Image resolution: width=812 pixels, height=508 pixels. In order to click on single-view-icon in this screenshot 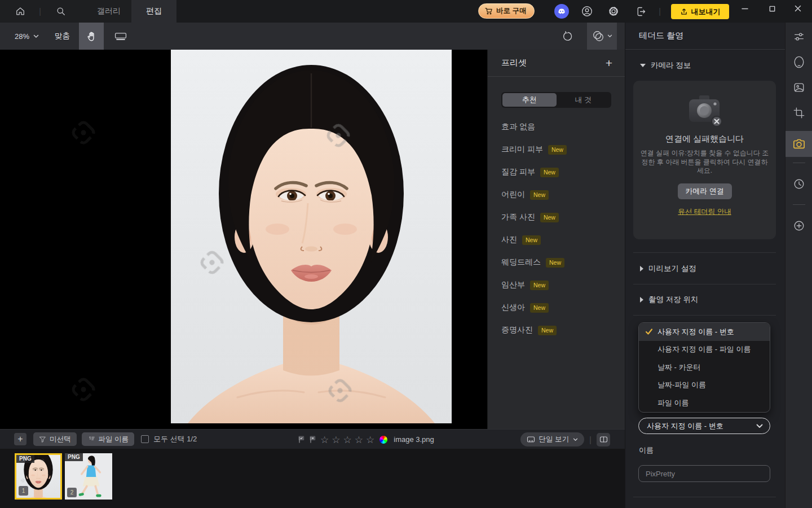, I will do `click(531, 439)`.